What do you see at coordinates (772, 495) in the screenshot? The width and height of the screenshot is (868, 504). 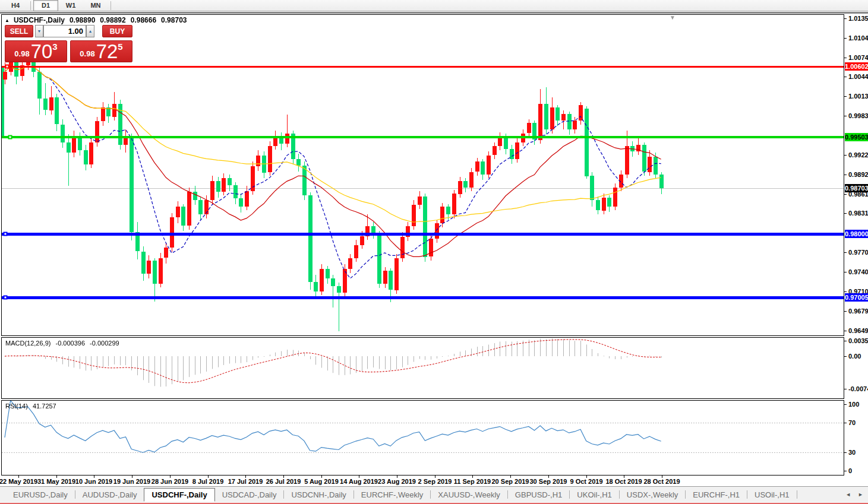 I see `chart-tab-usoil-h1: USOil-,H1` at bounding box center [772, 495].